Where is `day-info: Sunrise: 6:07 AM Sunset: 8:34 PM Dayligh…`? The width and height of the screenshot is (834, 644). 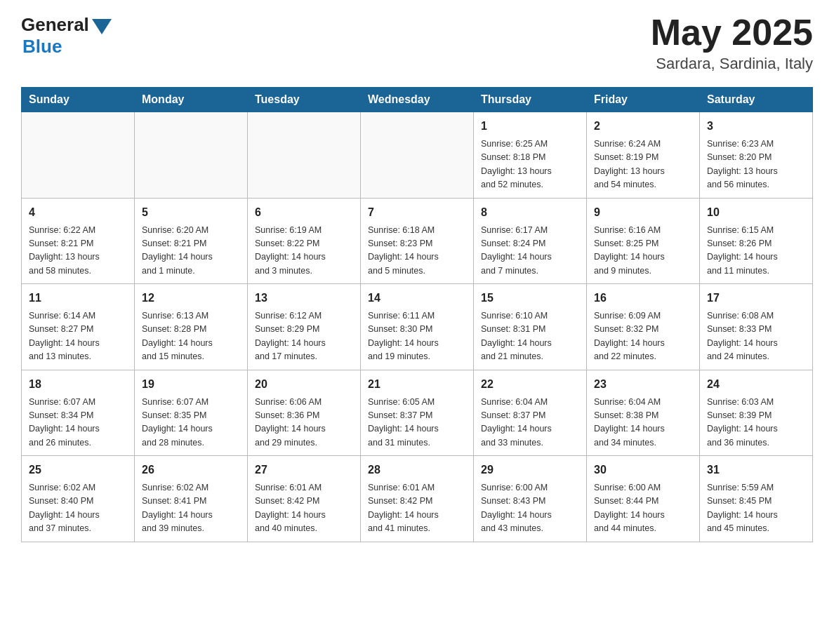 day-info: Sunrise: 6:07 AM Sunset: 8:34 PM Dayligh… is located at coordinates (78, 423).